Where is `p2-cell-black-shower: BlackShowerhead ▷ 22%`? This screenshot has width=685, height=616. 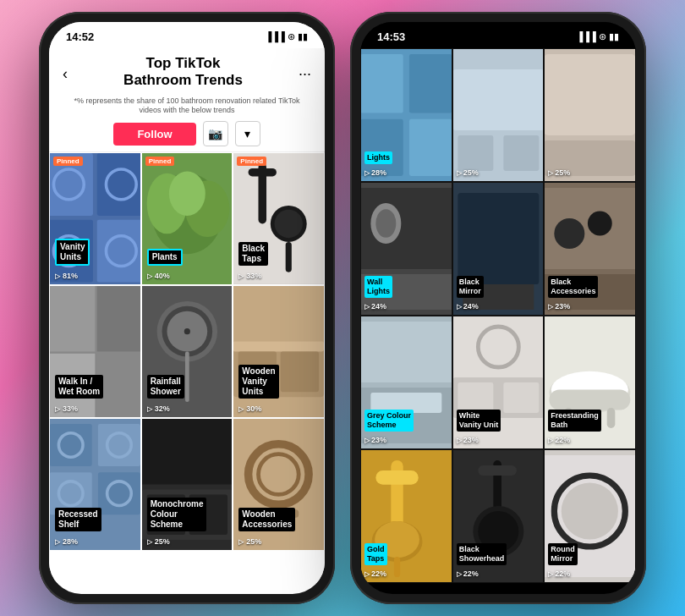 p2-cell-black-shower: BlackShowerhead ▷ 22% is located at coordinates (499, 516).